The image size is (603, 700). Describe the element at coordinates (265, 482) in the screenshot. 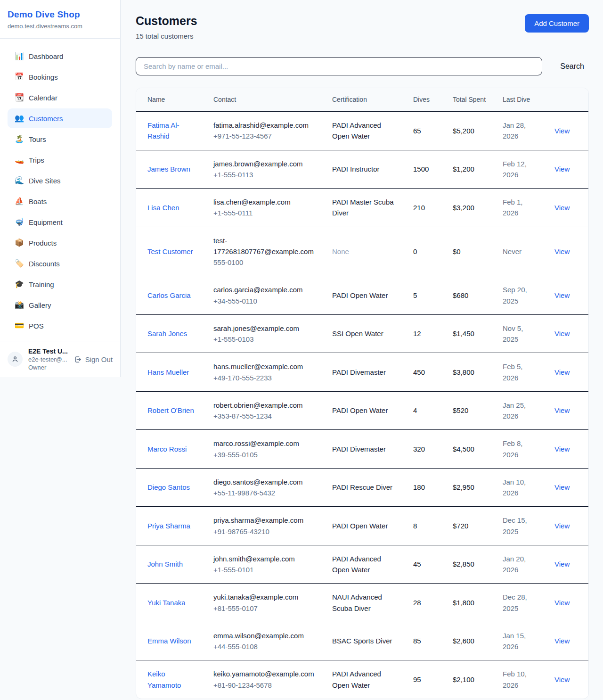

I see `customer-email: diego.santos@example.com` at that location.